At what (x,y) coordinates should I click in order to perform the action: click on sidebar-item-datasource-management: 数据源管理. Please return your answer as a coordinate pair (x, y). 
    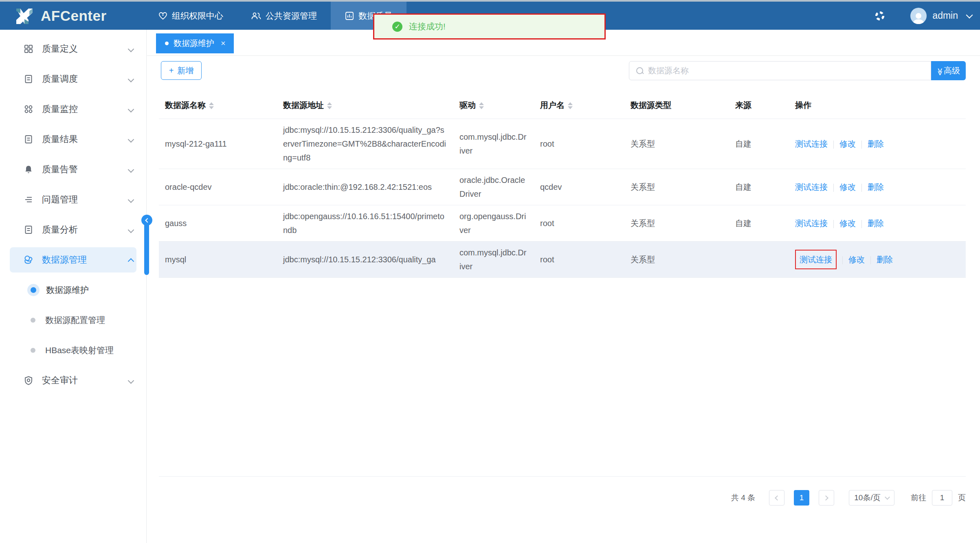
    Looking at the image, I should click on (73, 260).